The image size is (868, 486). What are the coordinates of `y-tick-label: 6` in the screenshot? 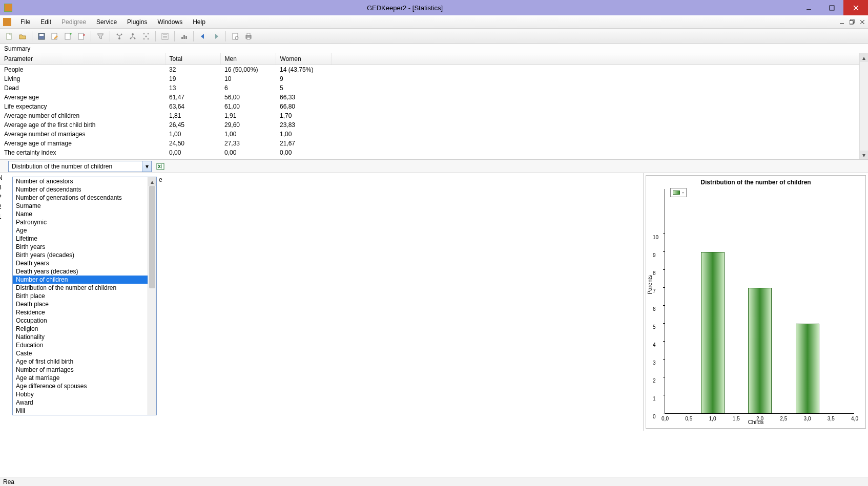 It's located at (654, 309).